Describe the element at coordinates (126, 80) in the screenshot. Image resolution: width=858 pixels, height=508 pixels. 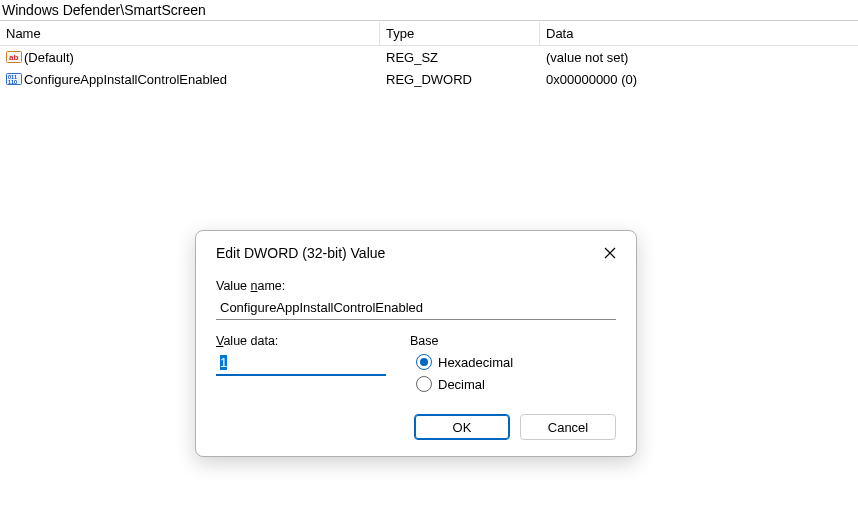
I see `entry-name: ConfigureAppInstallControlEnabled` at that location.